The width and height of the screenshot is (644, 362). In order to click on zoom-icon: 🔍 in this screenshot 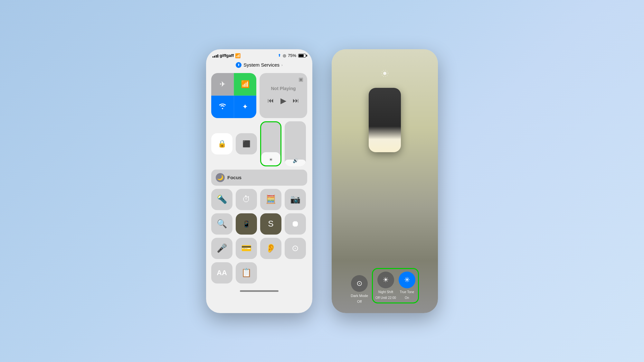, I will do `click(222, 224)`.